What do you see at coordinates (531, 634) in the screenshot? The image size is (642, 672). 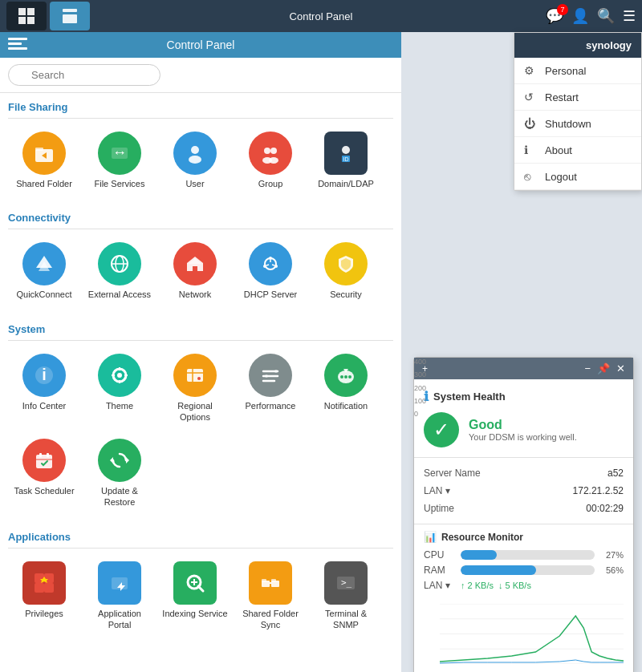 I see `resource-chart` at bounding box center [531, 634].